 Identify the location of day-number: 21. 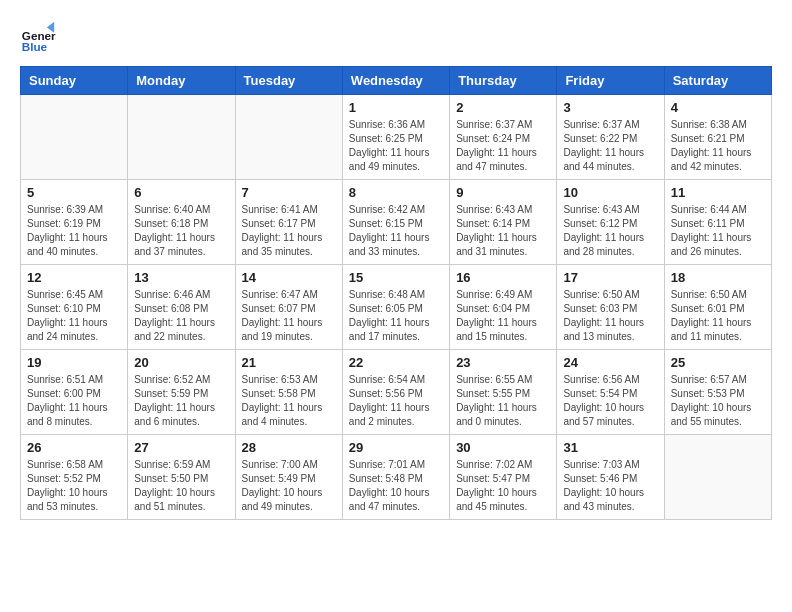
(289, 362).